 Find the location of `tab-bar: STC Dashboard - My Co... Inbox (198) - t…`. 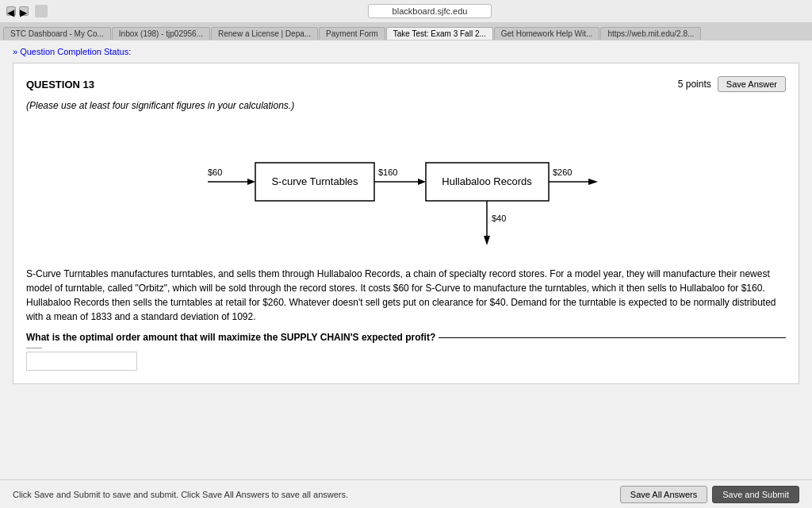

tab-bar: STC Dashboard - My Co... Inbox (198) - t… is located at coordinates (406, 31).